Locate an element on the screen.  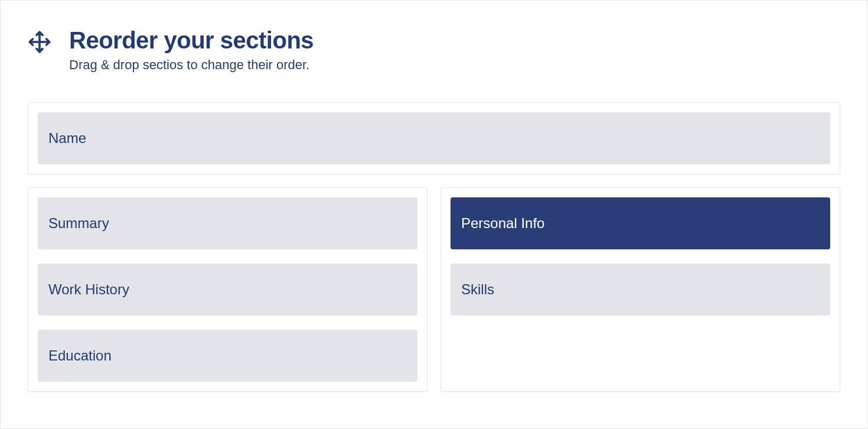
header-text: Reorder your sections Drag & drop sectio… is located at coordinates (191, 50).